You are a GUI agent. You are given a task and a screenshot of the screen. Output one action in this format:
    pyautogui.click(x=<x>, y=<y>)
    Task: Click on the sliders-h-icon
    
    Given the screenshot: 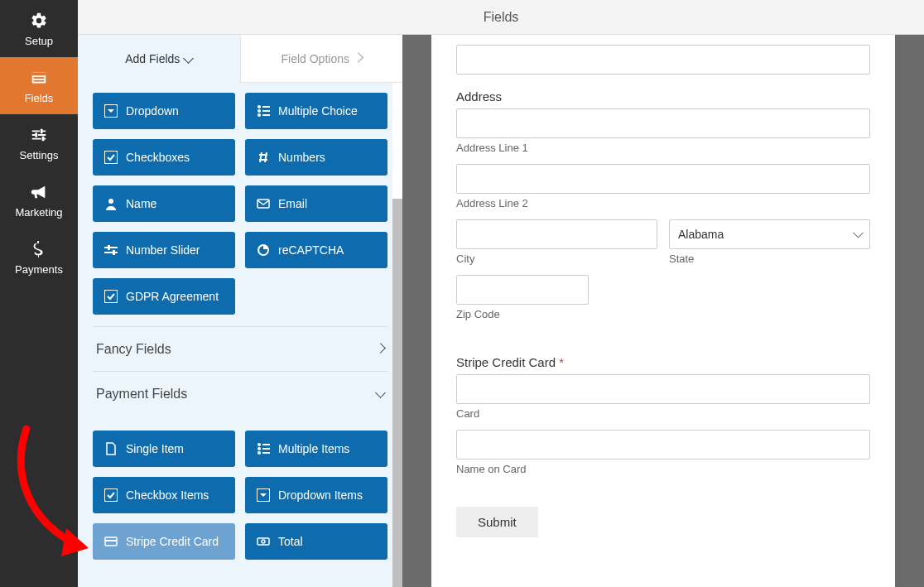 What is the action you would take?
    pyautogui.click(x=111, y=250)
    